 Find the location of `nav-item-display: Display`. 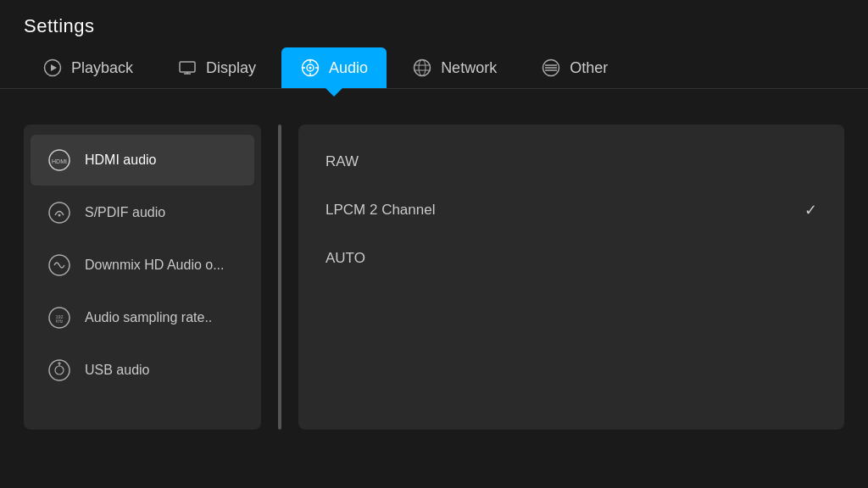

nav-item-display: Display is located at coordinates (217, 68).